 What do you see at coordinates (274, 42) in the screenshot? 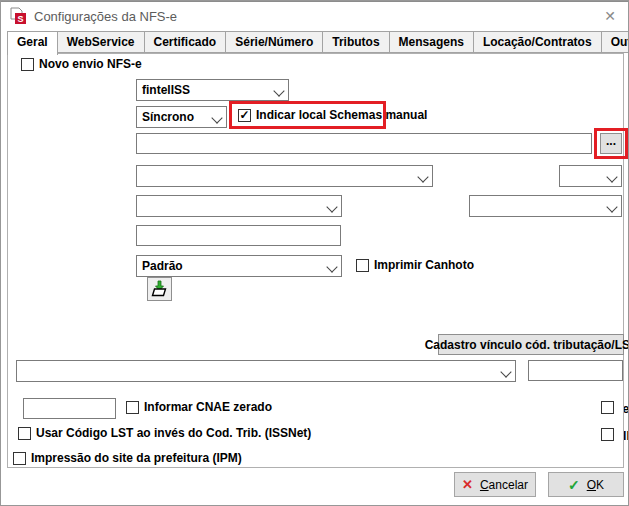
I see `tab-serie-numero: Série/Número` at bounding box center [274, 42].